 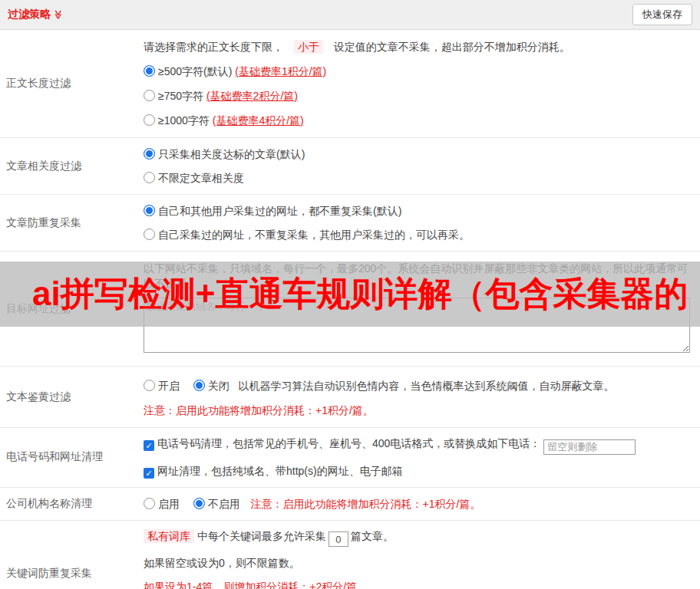 What do you see at coordinates (419, 386) in the screenshot?
I see `porn-filter-options: 开启 关闭 以机器学习算法自动识别色情内容，当色情概率达到系统阈值，自动屏蔽文章…` at bounding box center [419, 386].